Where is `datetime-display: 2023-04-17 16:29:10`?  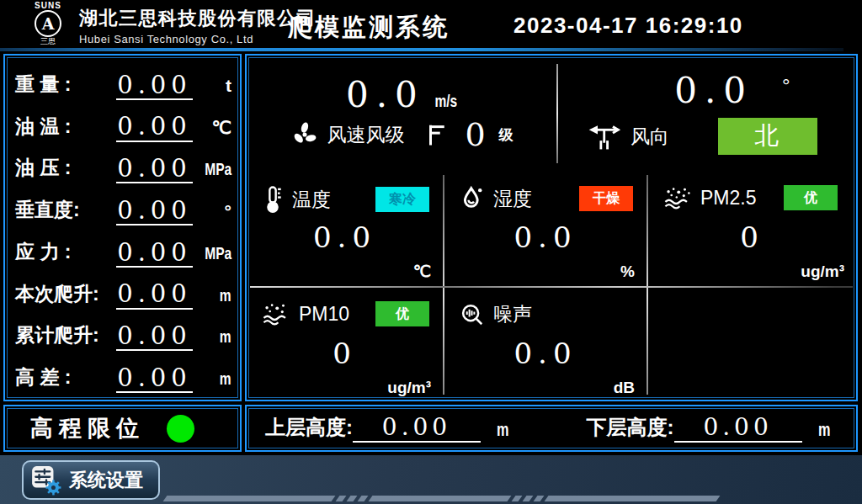
datetime-display: 2023-04-17 16:29:10 is located at coordinates (628, 25).